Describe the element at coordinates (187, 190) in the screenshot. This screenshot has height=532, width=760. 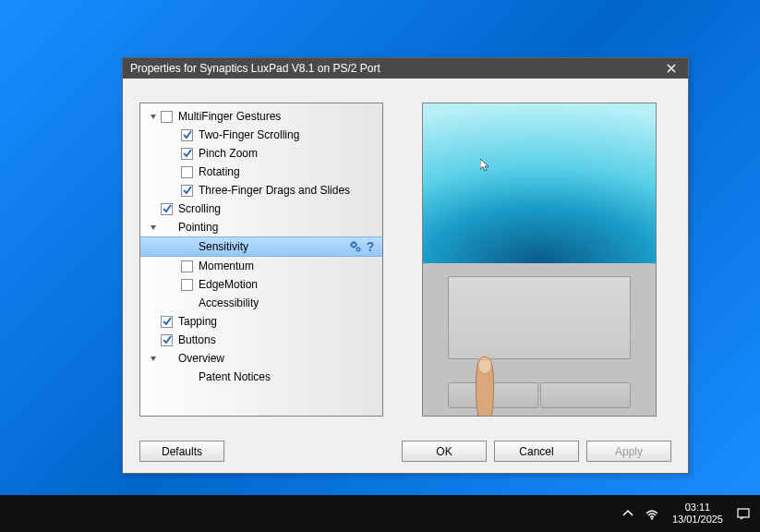
I see `checkbox-threefinger` at that location.